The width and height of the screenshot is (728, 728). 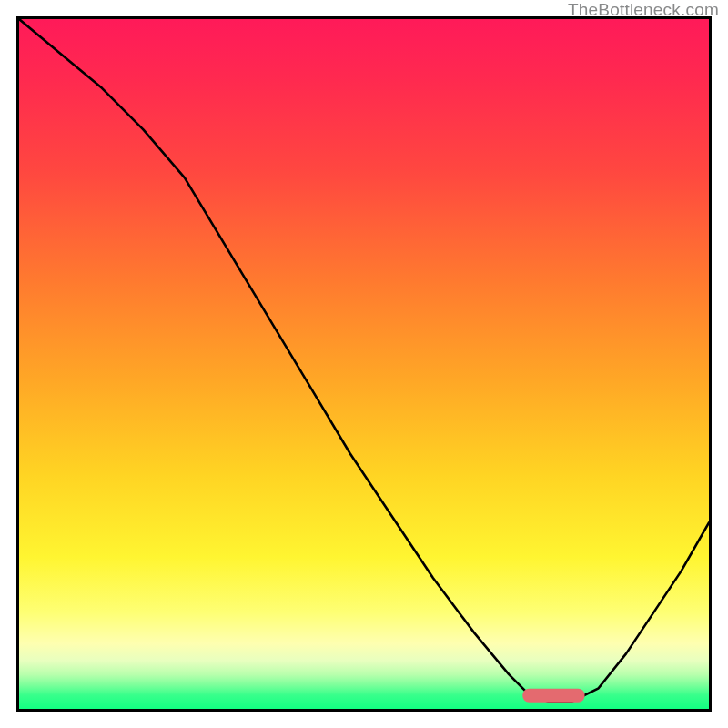 What do you see at coordinates (553, 695) in the screenshot?
I see `optimal-range-marker` at bounding box center [553, 695].